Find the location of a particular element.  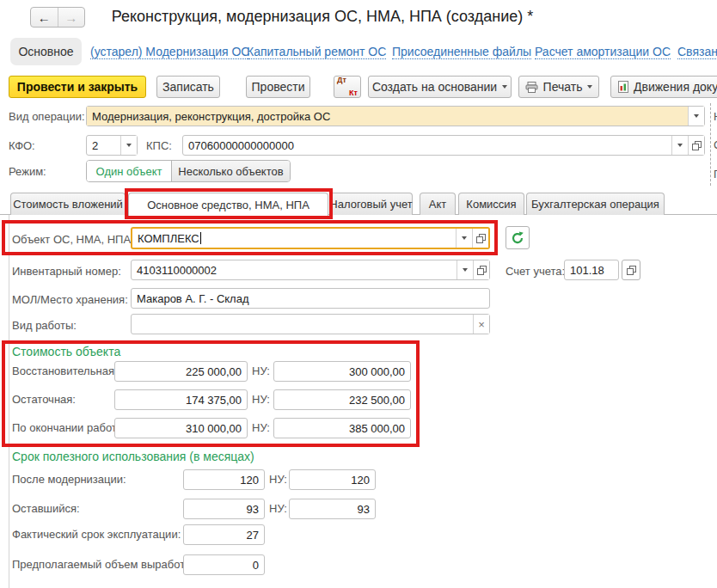

nav-tab-main: Основное is located at coordinates (46, 52).